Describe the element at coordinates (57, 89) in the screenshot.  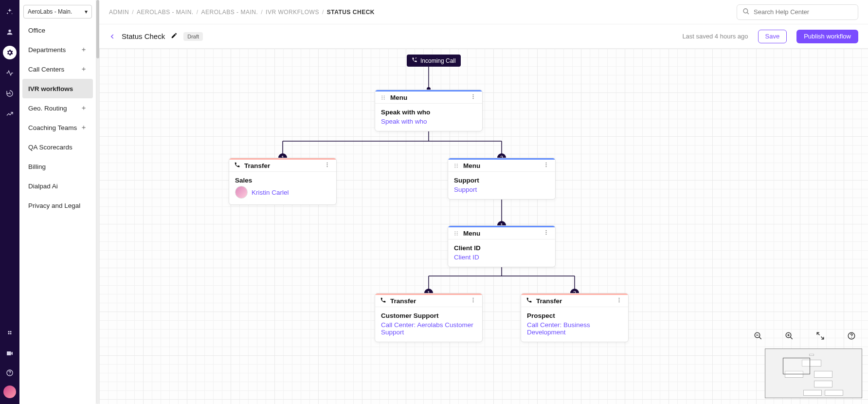
I see `sidebar-item-ivr-workflows: IVR workflows` at that location.